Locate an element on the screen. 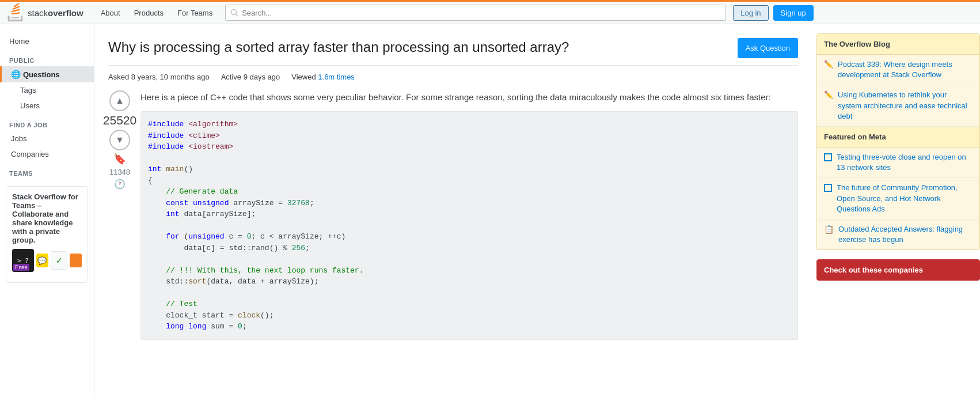 The image size is (980, 397). blog-widget-title: The Overflow Blog is located at coordinates (898, 44).